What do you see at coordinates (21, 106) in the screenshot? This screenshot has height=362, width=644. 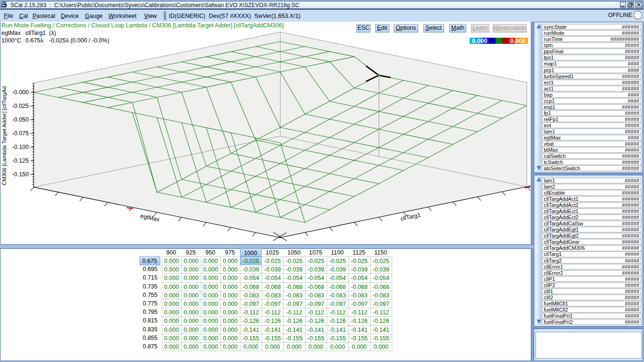 I see `svg-text: -0.025` at bounding box center [21, 106].